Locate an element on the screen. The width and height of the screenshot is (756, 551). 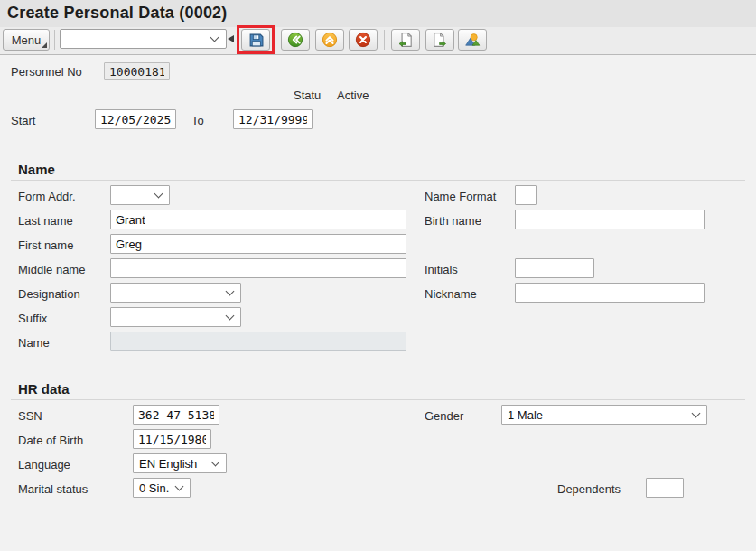
menu-button-label: Menu is located at coordinates (27, 40).